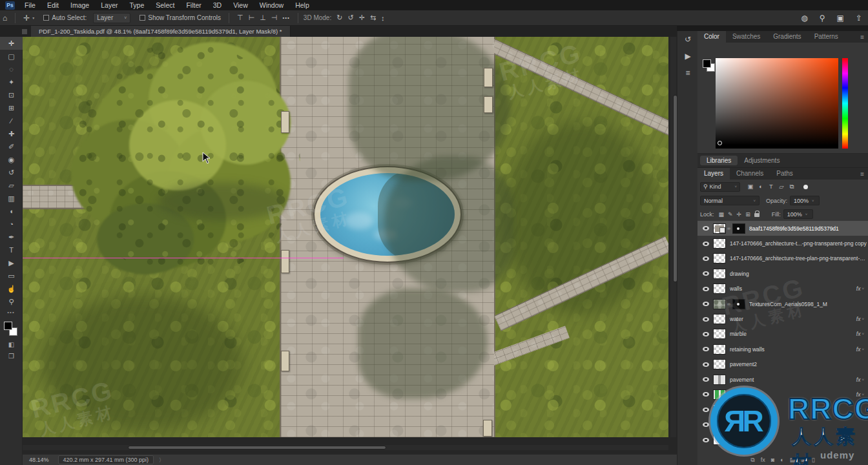 This screenshot has width=868, height=465. What do you see at coordinates (793, 380) in the screenshot?
I see `layer-name: pavement` at bounding box center [793, 380].